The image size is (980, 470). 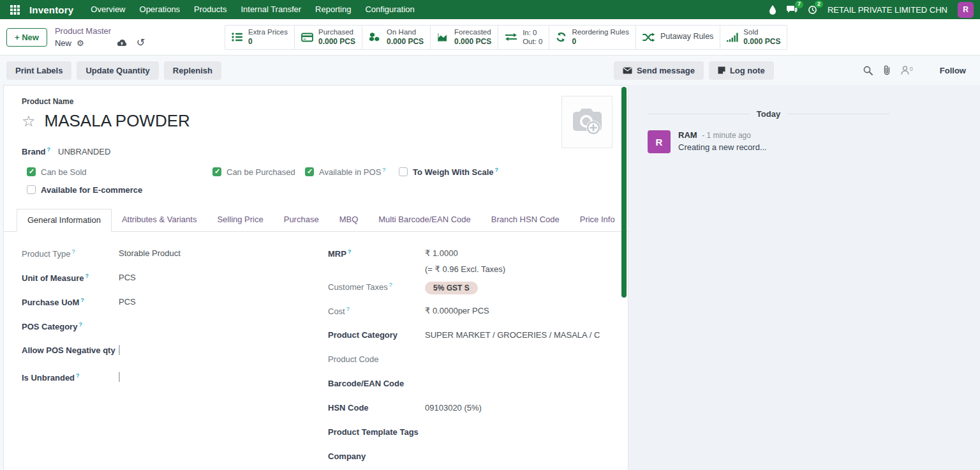 I want to click on company-name: RETAIL PRIVATE LIMITED CHN, so click(x=887, y=10).